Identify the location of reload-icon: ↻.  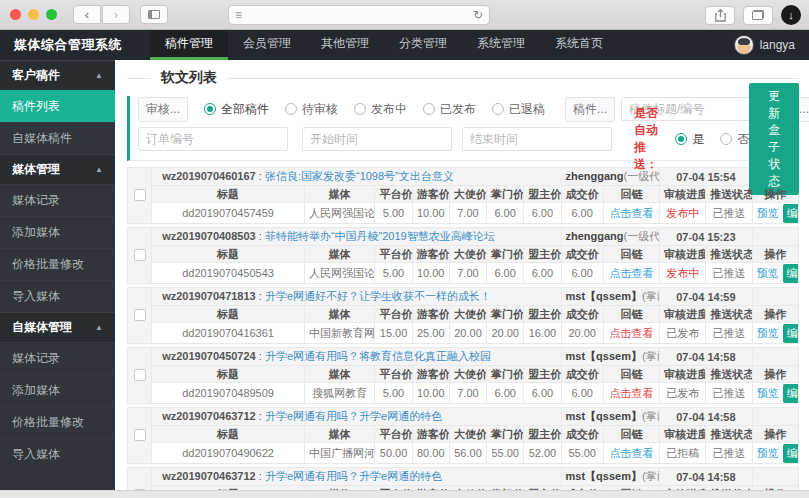
(478, 15).